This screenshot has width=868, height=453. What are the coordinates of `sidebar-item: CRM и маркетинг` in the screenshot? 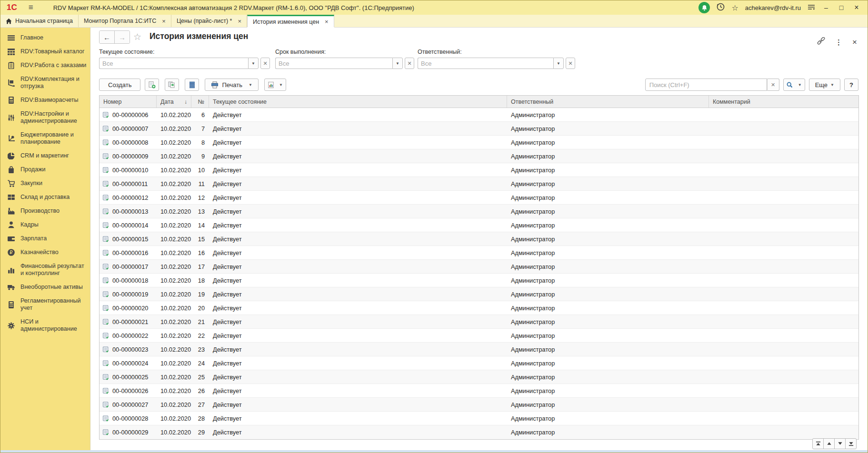 It's located at (45, 156).